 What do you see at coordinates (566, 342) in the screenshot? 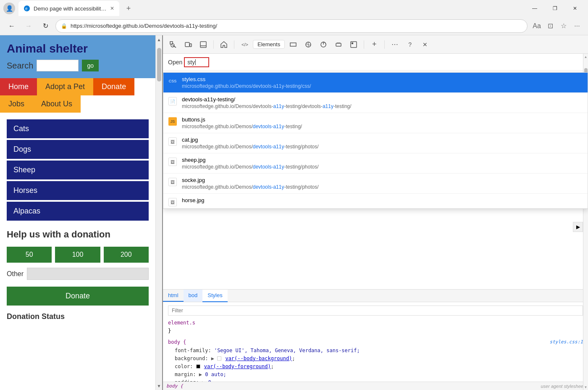
I see `source-link: styles.css:1` at bounding box center [566, 342].